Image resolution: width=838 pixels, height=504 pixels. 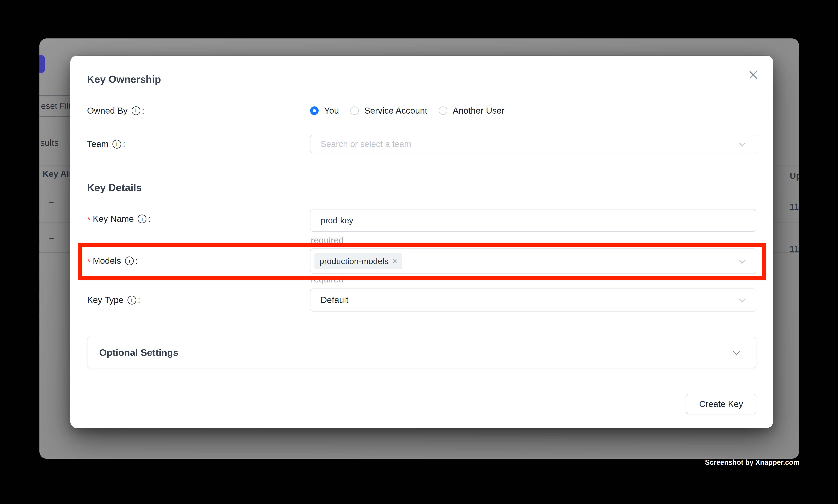 I want to click on team-select-placeholder: Search or select a team, so click(x=366, y=144).